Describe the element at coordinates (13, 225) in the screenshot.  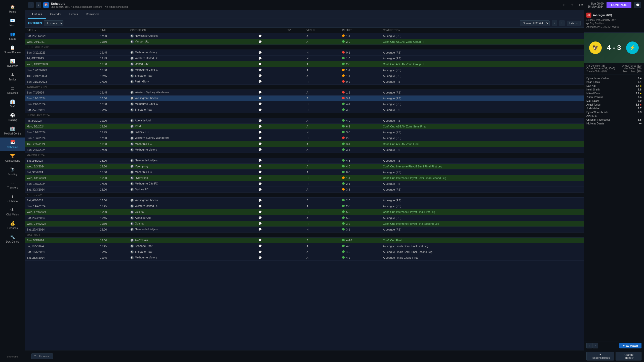
I see `sidebar-item-finances: 💰 Finances` at that location.